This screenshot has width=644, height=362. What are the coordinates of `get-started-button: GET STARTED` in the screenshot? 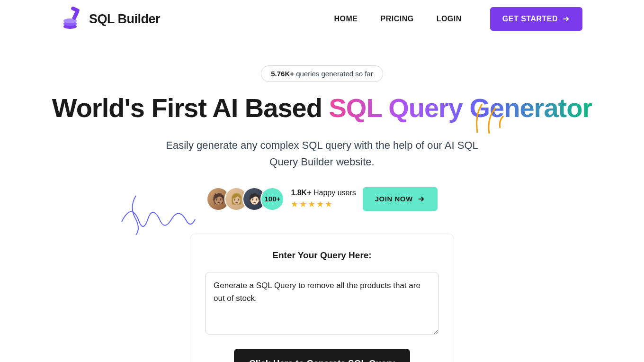 It's located at (536, 19).